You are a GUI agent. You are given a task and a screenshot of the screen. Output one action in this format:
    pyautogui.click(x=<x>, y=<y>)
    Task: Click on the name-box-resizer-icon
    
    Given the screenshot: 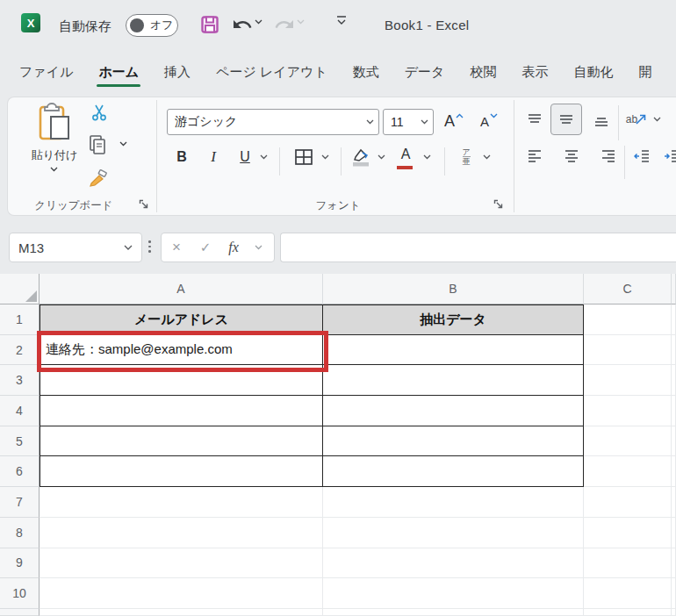 What is the action you would take?
    pyautogui.click(x=149, y=247)
    